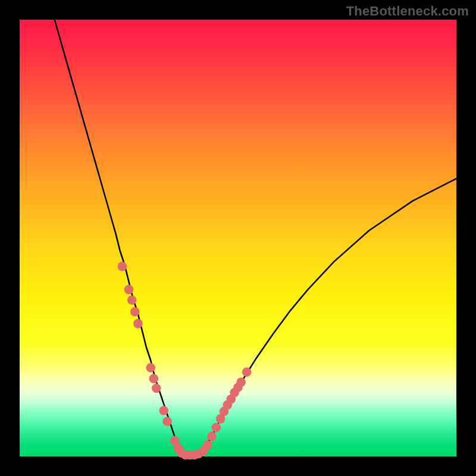  I want to click on highlight-dots, so click(184, 361).